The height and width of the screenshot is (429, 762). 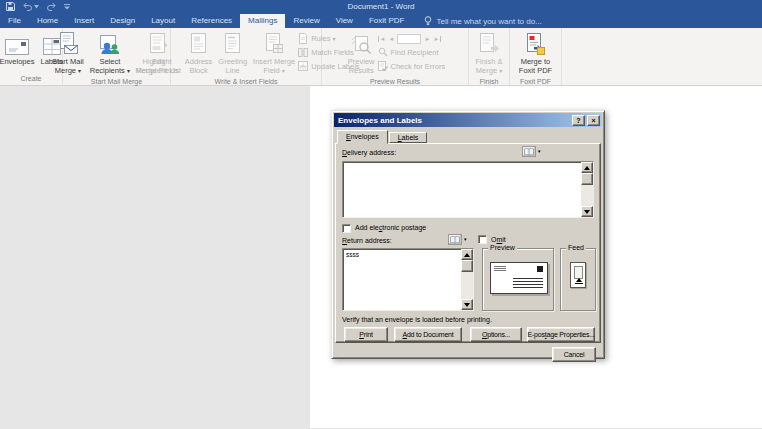 What do you see at coordinates (489, 43) in the screenshot?
I see `finish-merge-icon` at bounding box center [489, 43].